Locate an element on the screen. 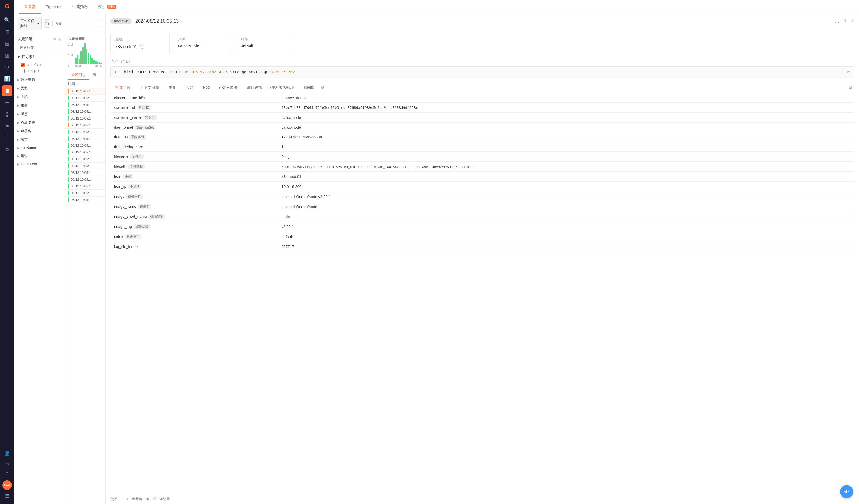 Image resolution: width=859 pixels, height=504 pixels. tab-host: 主机 is located at coordinates (172, 88).